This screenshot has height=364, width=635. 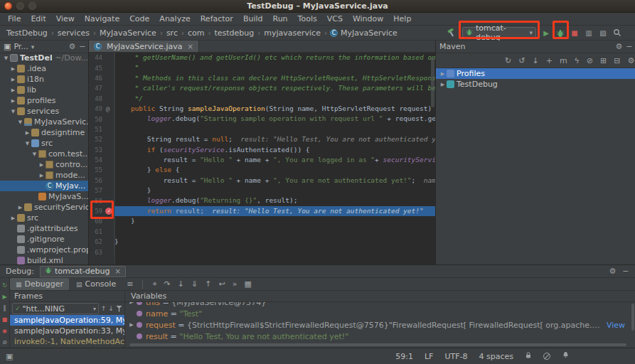 I want to click on run-to-cursor-icon: », so click(x=235, y=284).